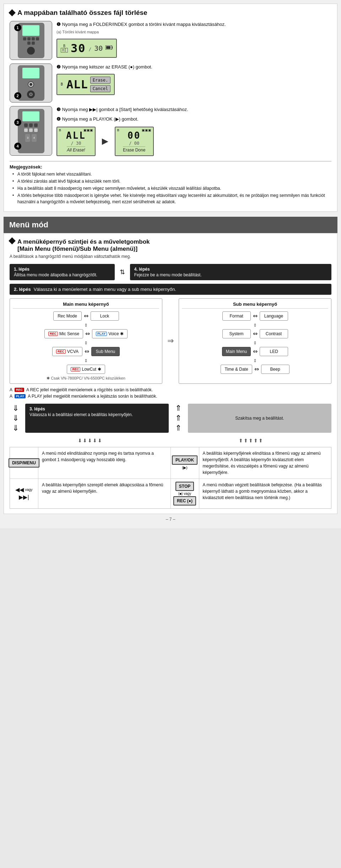 The image size is (341, 868). What do you see at coordinates (170, 341) in the screenshot?
I see `menu-col-arrow: ⇒` at bounding box center [170, 341].